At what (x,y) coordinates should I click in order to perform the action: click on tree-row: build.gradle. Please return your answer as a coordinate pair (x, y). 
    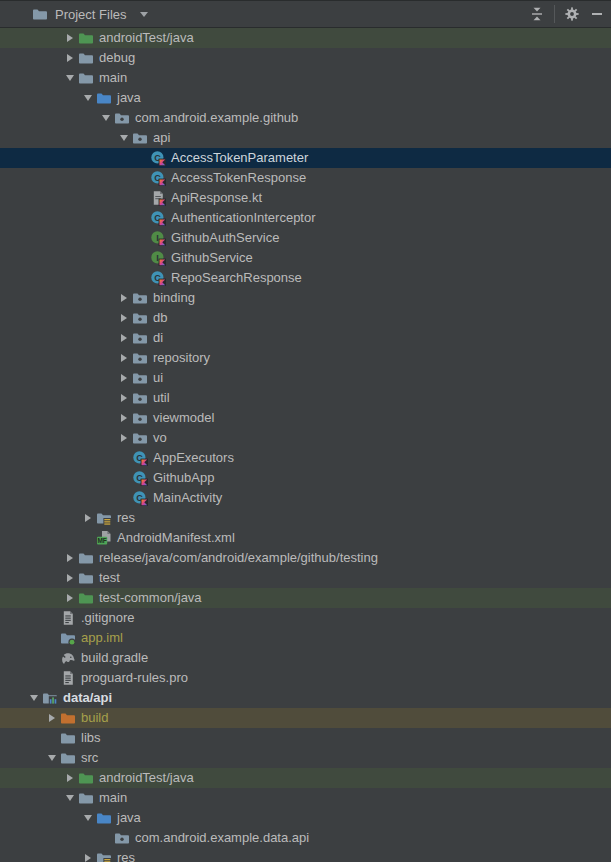
    Looking at the image, I should click on (306, 658).